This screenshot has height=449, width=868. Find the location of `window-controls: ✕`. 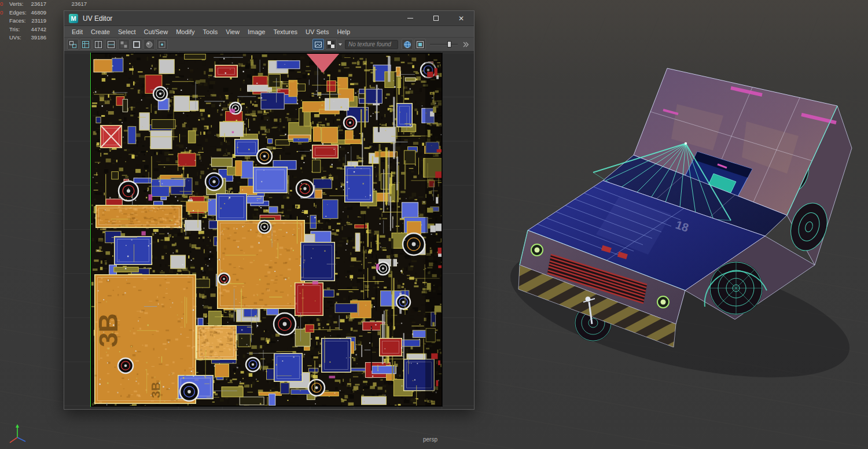

window-controls: ✕ is located at coordinates (436, 19).